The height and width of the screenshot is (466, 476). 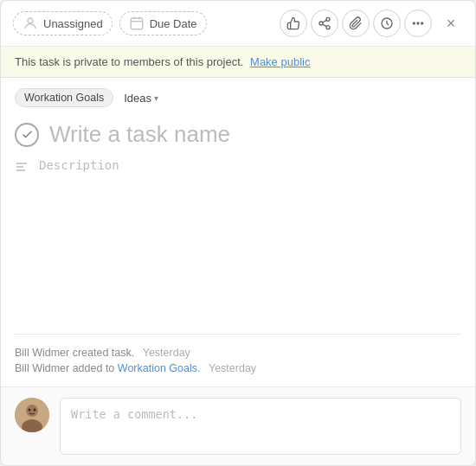 I want to click on tag-ideas-label: Ideas, so click(x=138, y=99).